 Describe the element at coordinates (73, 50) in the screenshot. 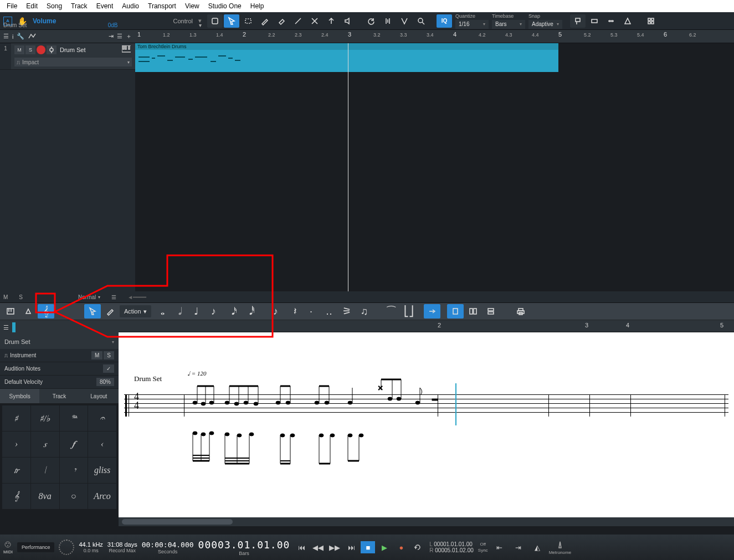

I see `track-name: Drum Set` at that location.